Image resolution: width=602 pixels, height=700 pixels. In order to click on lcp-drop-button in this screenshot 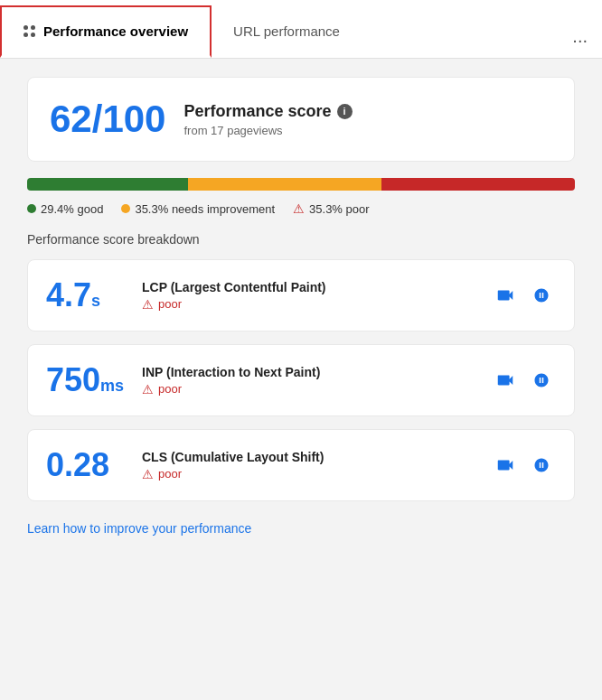, I will do `click(541, 295)`.